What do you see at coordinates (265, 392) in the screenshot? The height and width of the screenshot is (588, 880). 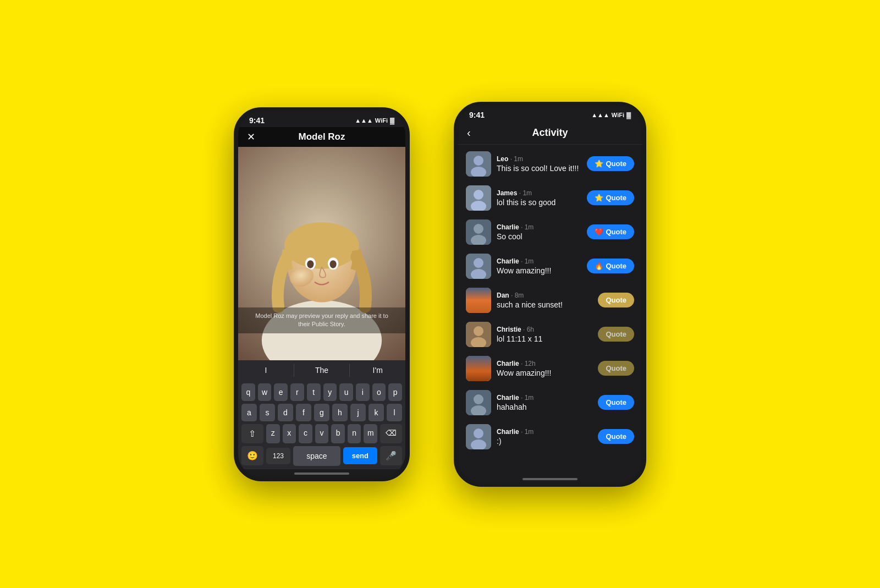 I see `kb-w: w` at bounding box center [265, 392].